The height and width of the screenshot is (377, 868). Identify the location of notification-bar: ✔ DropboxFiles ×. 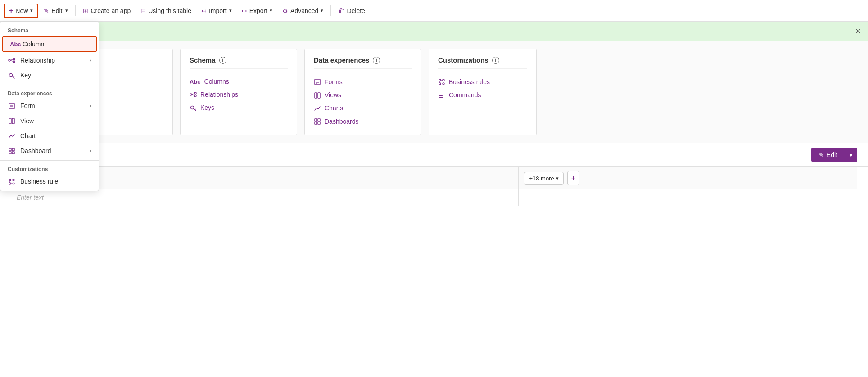
(434, 31).